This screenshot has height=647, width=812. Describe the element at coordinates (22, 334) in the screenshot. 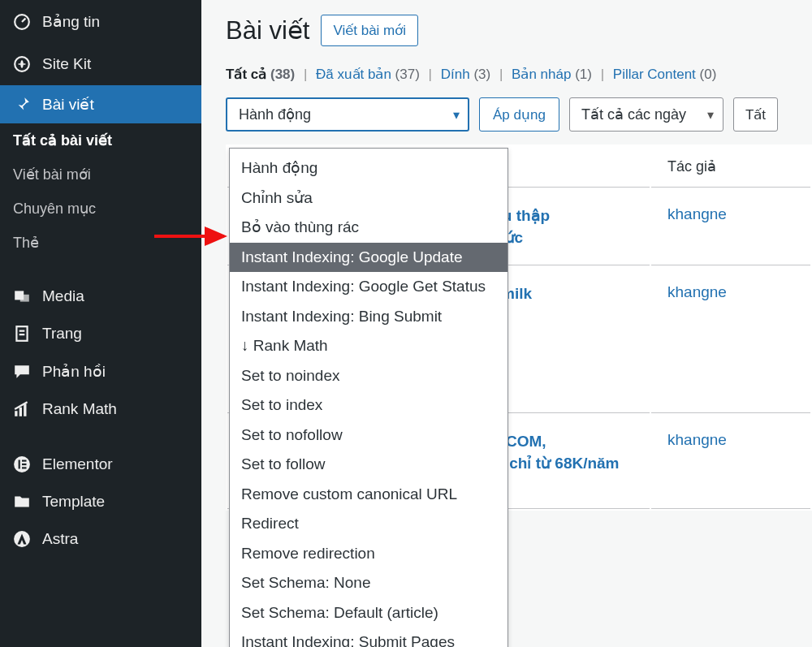

I see `page-icon` at that location.